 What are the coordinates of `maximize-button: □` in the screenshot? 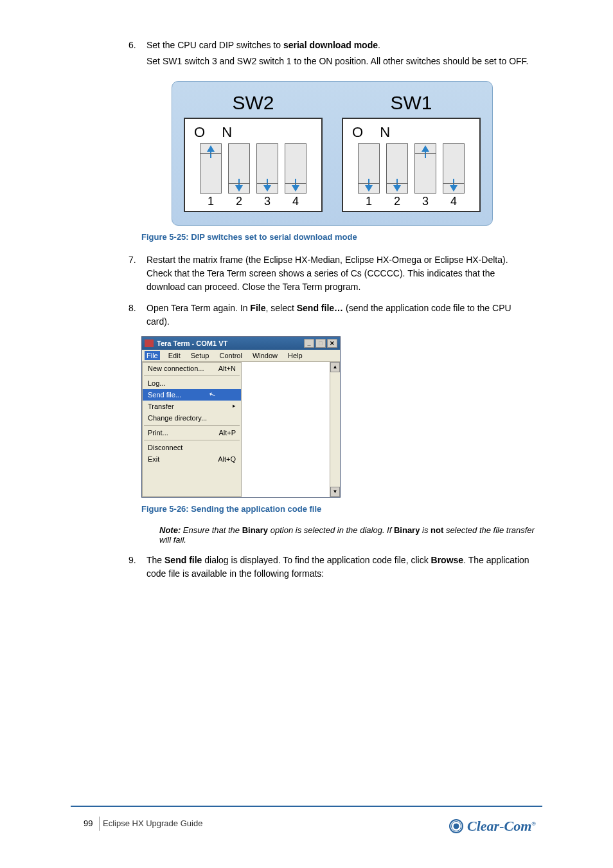 It's located at (321, 343).